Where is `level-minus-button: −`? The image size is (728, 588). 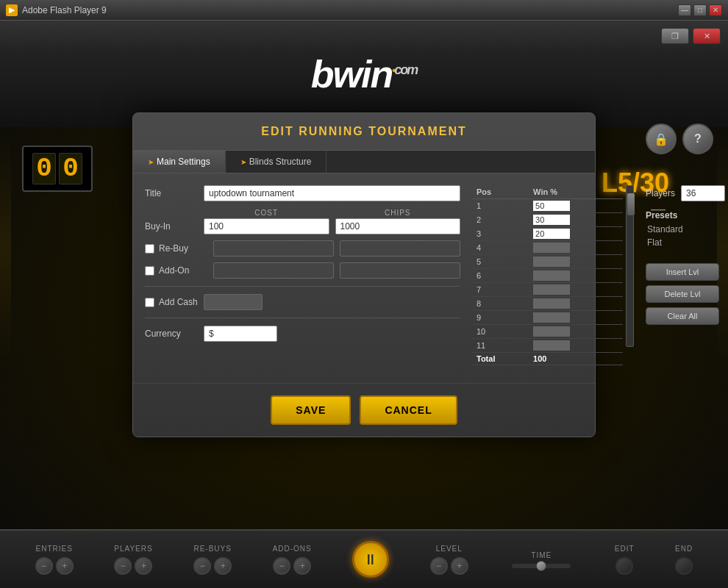 level-minus-button: − is located at coordinates (439, 566).